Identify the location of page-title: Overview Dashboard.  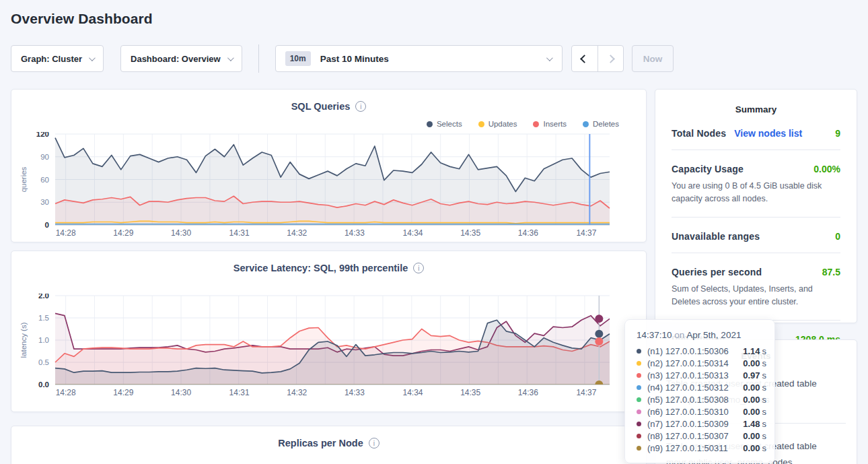
(434, 13).